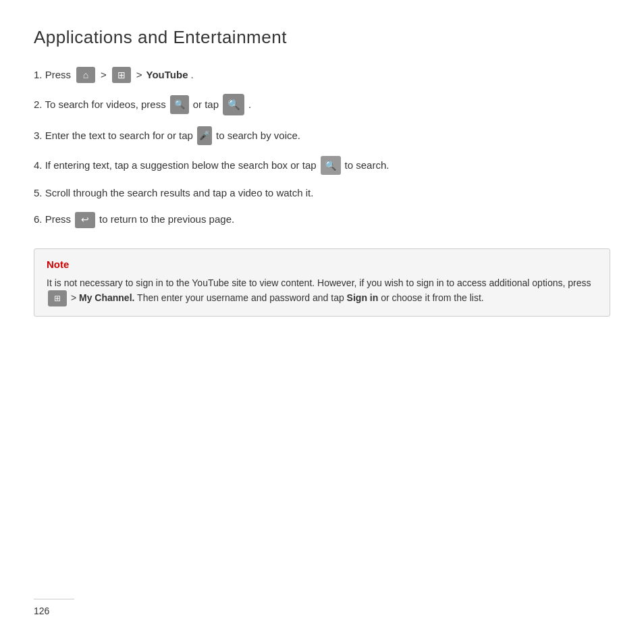 The image size is (644, 644). I want to click on step-1-gt2: >, so click(139, 76).